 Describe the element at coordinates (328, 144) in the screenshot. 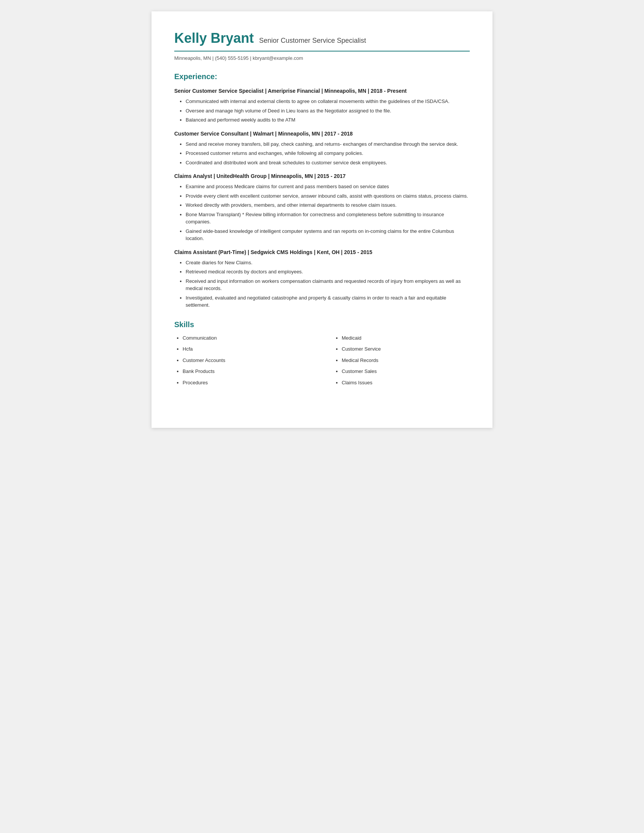

I see `bullet: Send and receive money transfers, bill p…` at that location.